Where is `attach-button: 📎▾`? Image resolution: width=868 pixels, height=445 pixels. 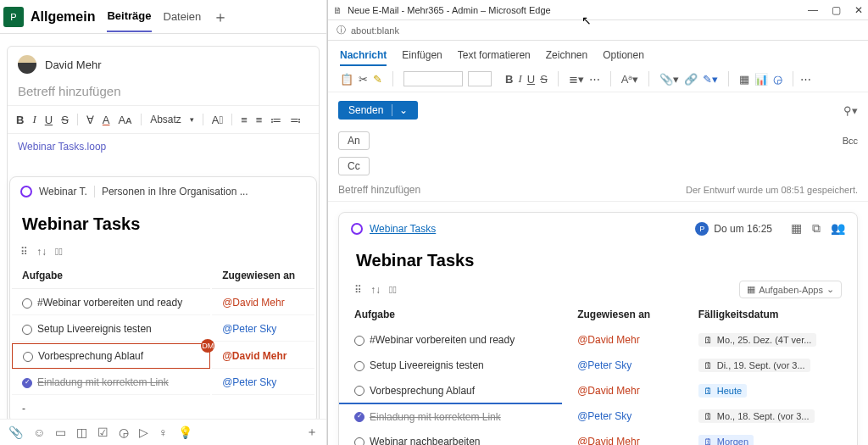 attach-button: 📎▾ is located at coordinates (670, 80).